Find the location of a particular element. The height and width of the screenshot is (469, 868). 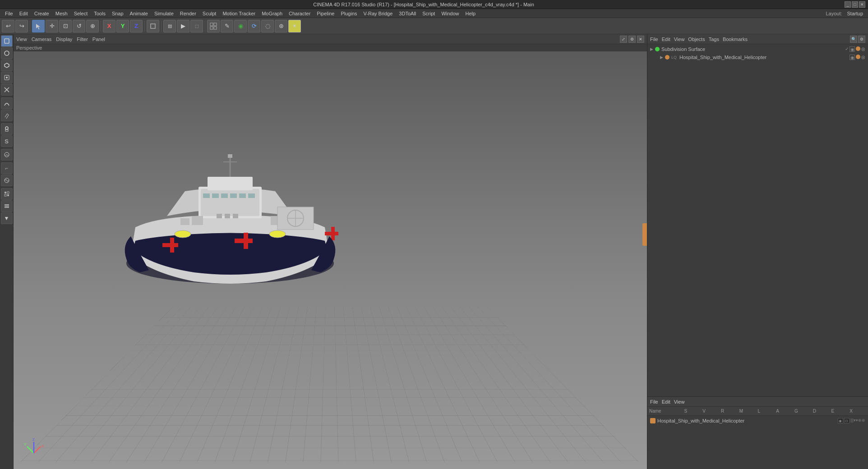

vp-close-button: ✕ is located at coordinates (641, 39).